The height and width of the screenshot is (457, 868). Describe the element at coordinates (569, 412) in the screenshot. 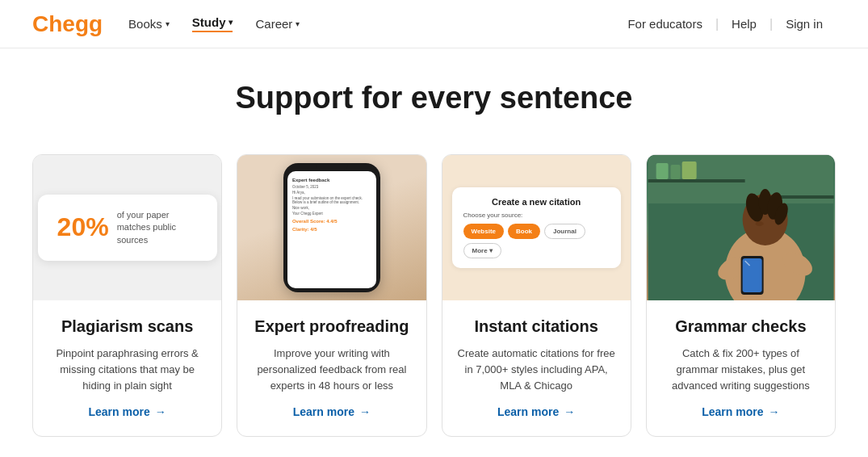

I see `citations-arrow-icon: →` at that location.